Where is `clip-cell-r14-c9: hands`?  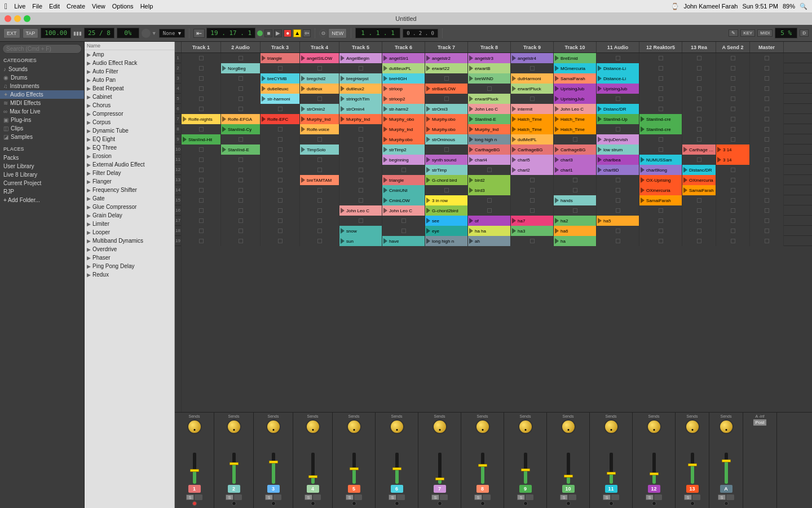 clip-cell-r14-c9: hands is located at coordinates (575, 200).